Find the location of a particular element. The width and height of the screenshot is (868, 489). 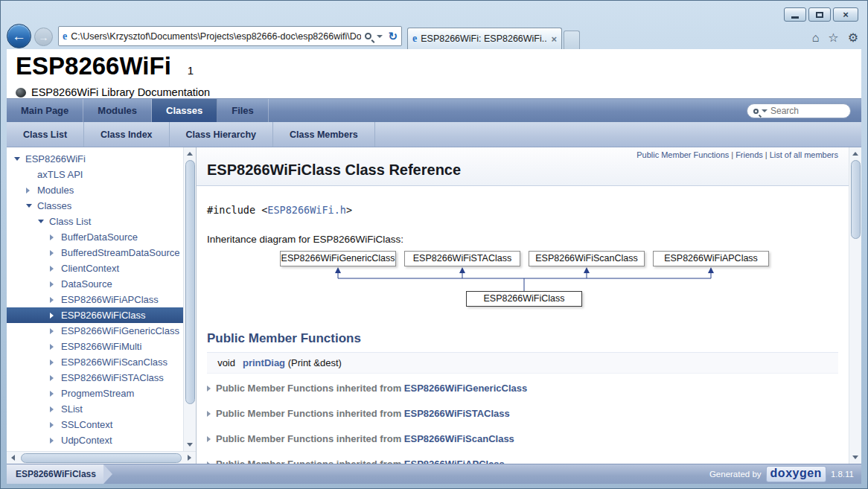

close-button: × is located at coordinates (846, 15).